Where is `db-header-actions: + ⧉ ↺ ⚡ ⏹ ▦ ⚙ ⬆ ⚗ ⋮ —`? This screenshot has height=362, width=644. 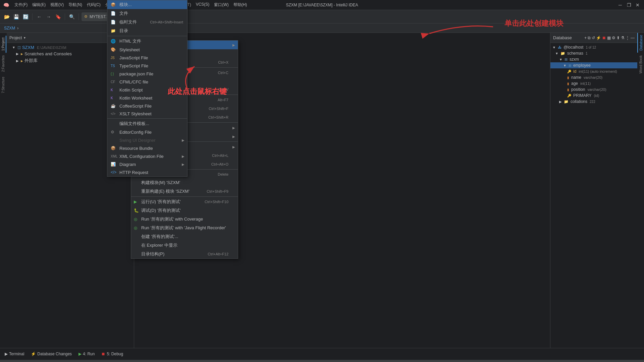 db-header-actions: + ⧉ ↺ ⚡ ⏹ ▦ ⚙ ⬆ ⚗ ⋮ — is located at coordinates (609, 38).